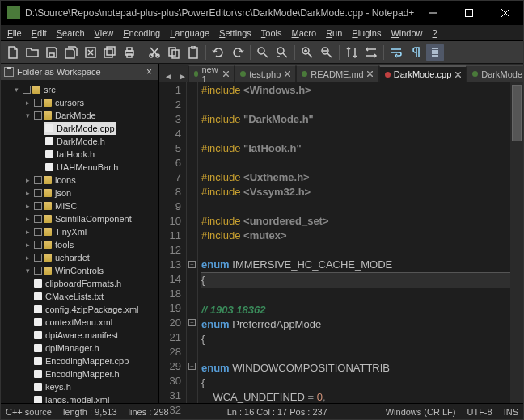  What do you see at coordinates (424, 74) in the screenshot?
I see `tab: DarkMode.cpp` at bounding box center [424, 74].